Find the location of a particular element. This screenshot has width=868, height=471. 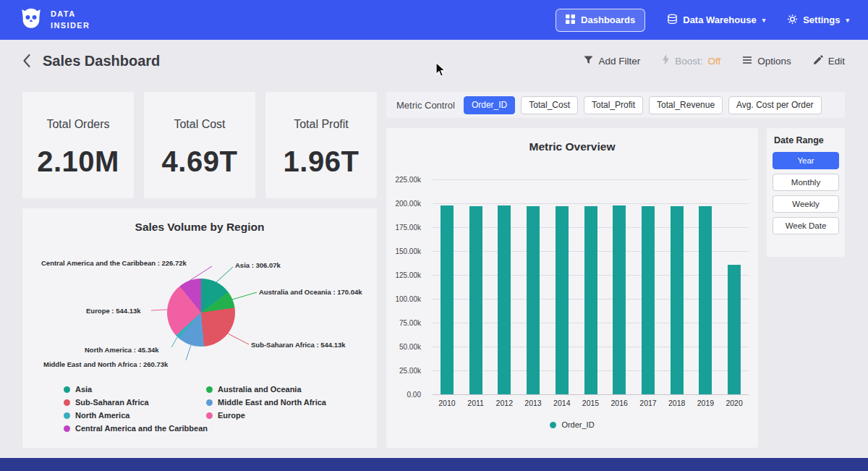

x-axis-label-2019: 2019 is located at coordinates (705, 403).